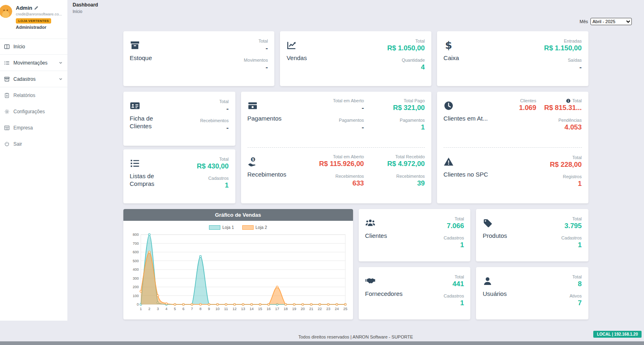  What do you see at coordinates (30, 63) in the screenshot?
I see `sidebar-item-label: Movimentações` at bounding box center [30, 63].